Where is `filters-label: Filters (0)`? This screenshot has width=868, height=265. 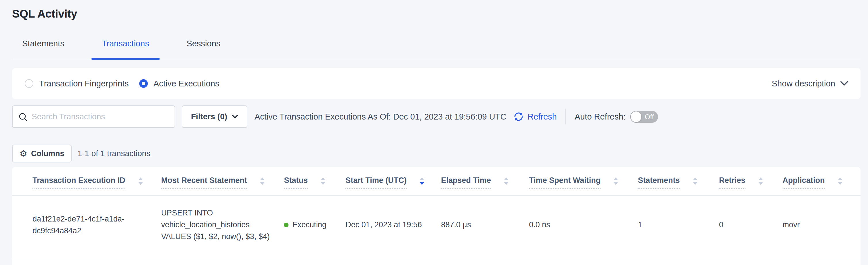 filters-label: Filters (0) is located at coordinates (209, 117).